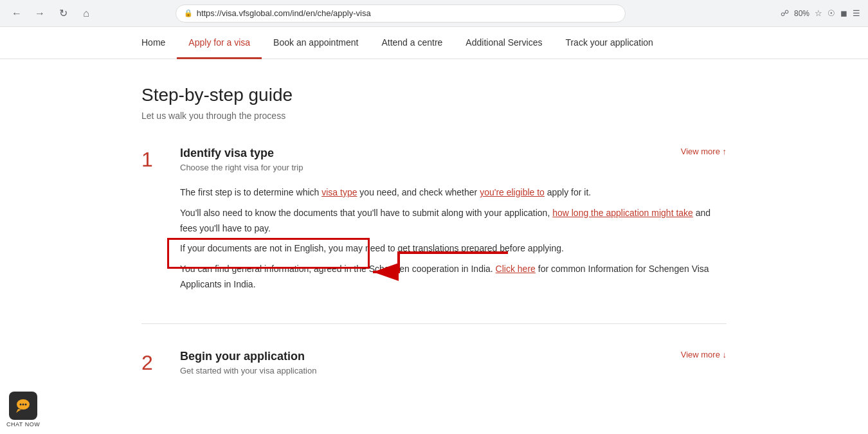 The image size is (868, 434). Describe the element at coordinates (316, 43) in the screenshot. I see `nav-item-book-appointment: Book an appointment` at that location.